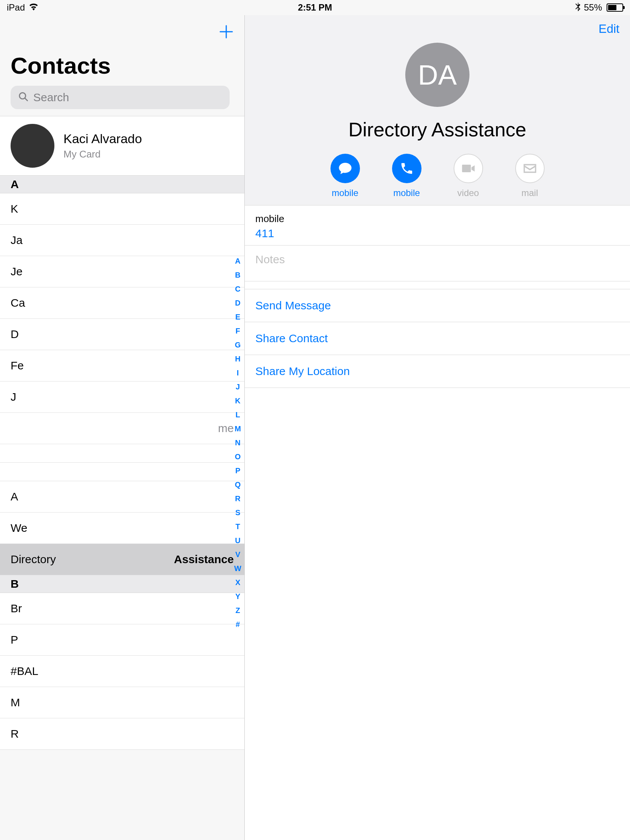  Describe the element at coordinates (122, 609) in the screenshot. I see `contact-row: Br` at that location.